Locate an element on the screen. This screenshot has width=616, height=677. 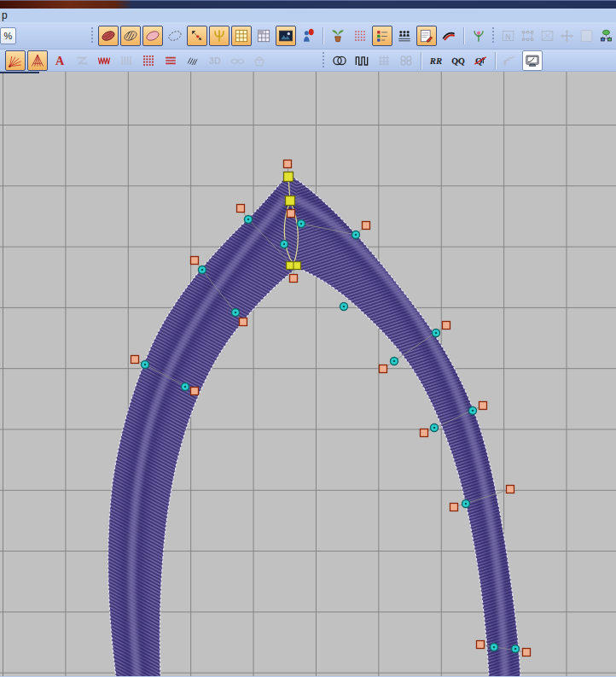
petal-fill-button is located at coordinates (108, 36).